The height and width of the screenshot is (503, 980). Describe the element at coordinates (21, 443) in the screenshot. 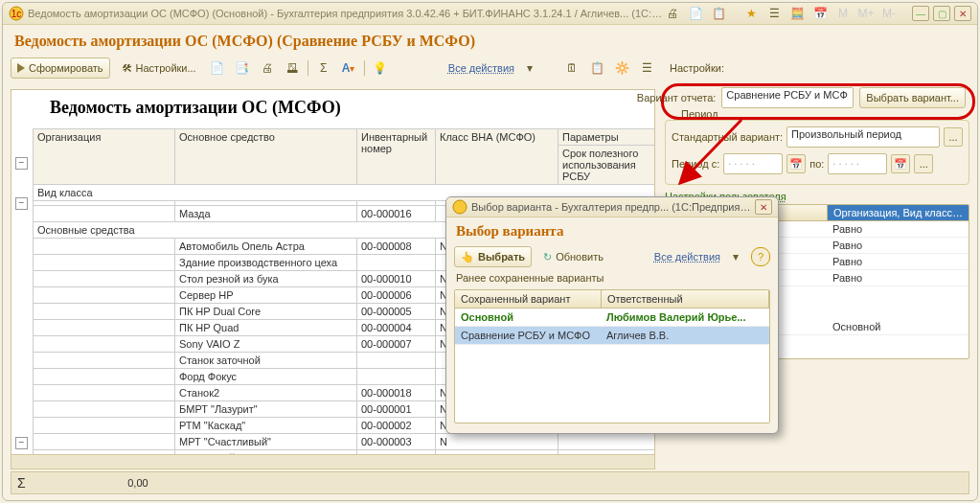

I see `tree-collapse-3: −` at that location.